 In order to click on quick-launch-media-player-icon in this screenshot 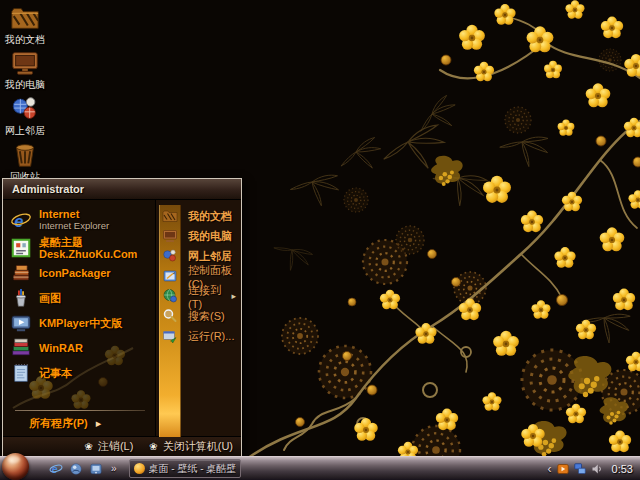, I will do `click(96, 469)`.